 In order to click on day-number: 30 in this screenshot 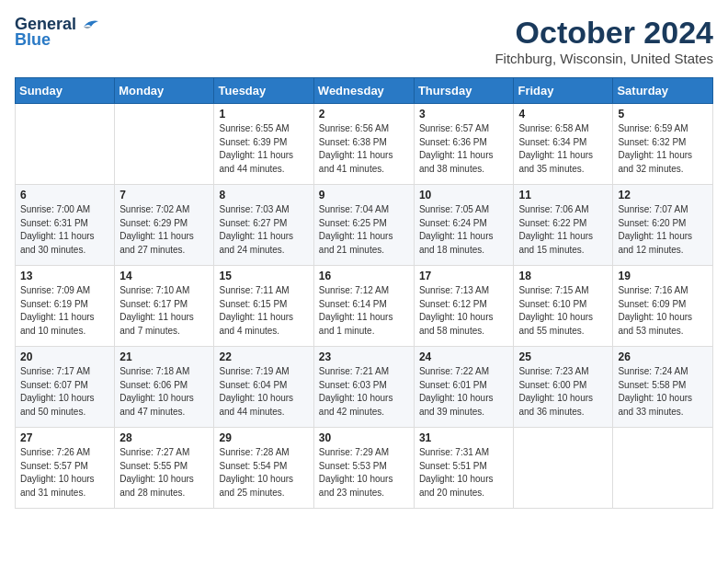, I will do `click(364, 438)`.